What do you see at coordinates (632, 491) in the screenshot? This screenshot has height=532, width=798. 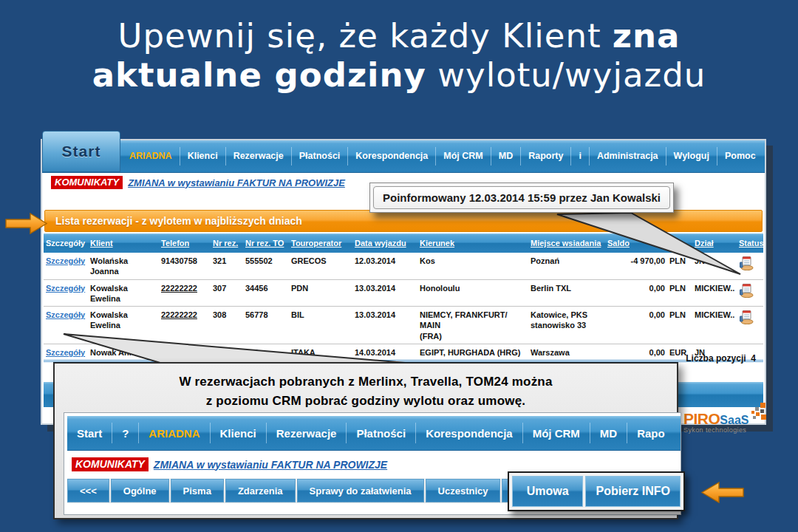 I see `pobierz-info-button: Pobierz INFO` at bounding box center [632, 491].